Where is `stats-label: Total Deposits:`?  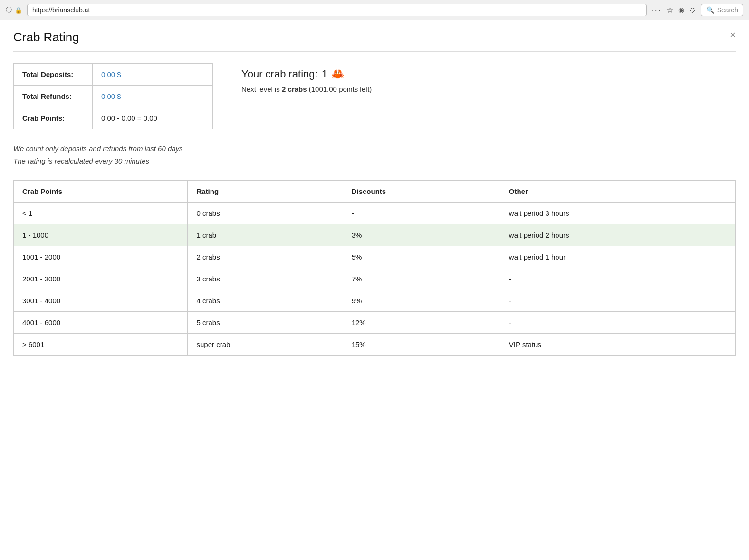 stats-label: Total Deposits: is located at coordinates (53, 75).